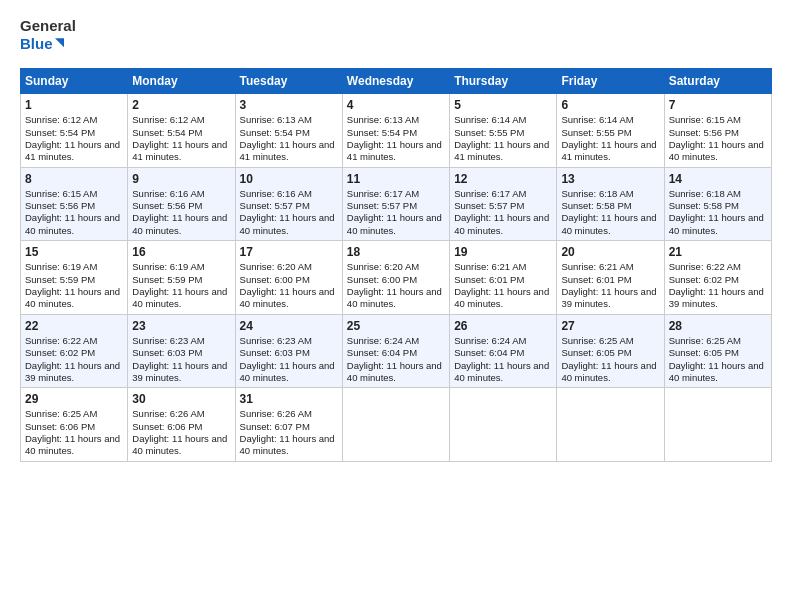 This screenshot has height=612, width=792. I want to click on day-number: 22, so click(74, 326).